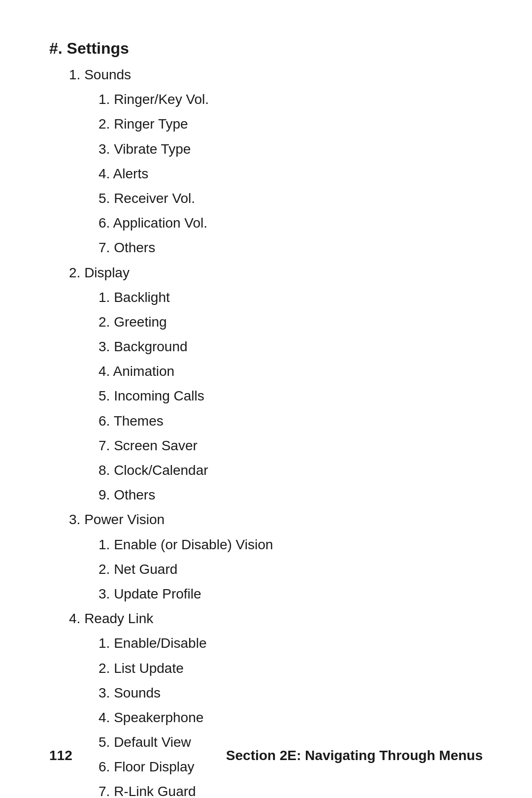  I want to click on level2-item: 7. Others, so click(266, 248).